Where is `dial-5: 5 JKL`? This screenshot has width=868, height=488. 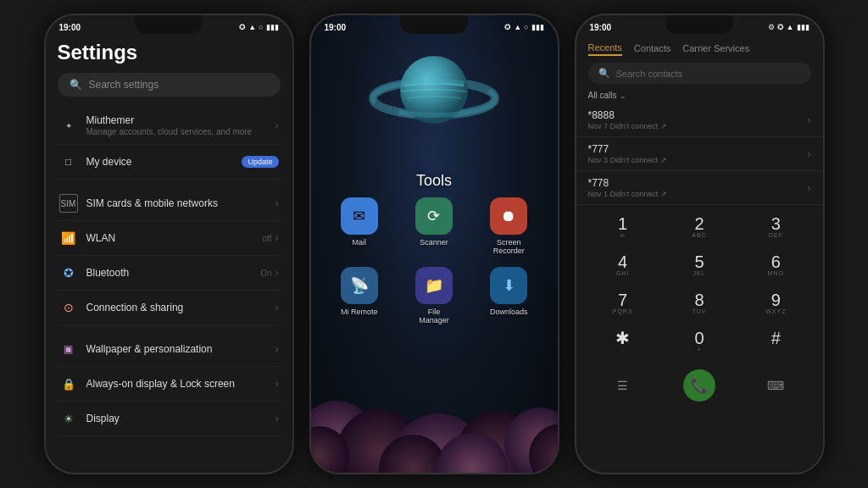 dial-5: 5 JKL is located at coordinates (699, 266).